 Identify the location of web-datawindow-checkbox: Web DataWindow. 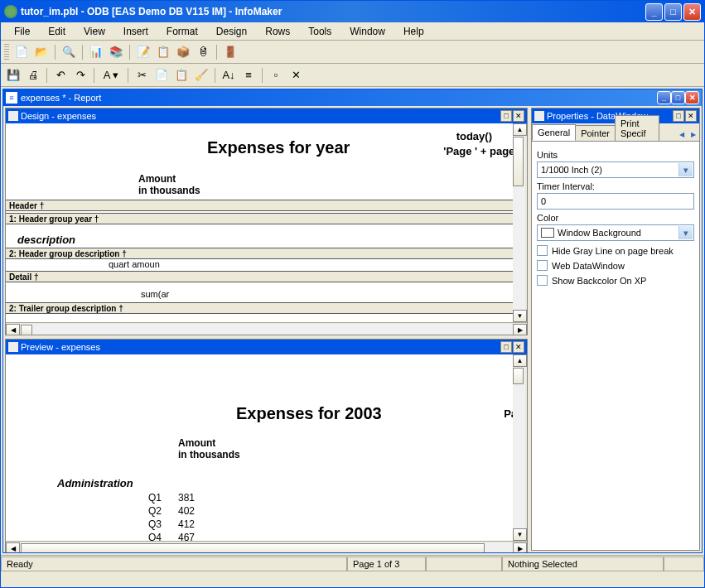
(616, 265).